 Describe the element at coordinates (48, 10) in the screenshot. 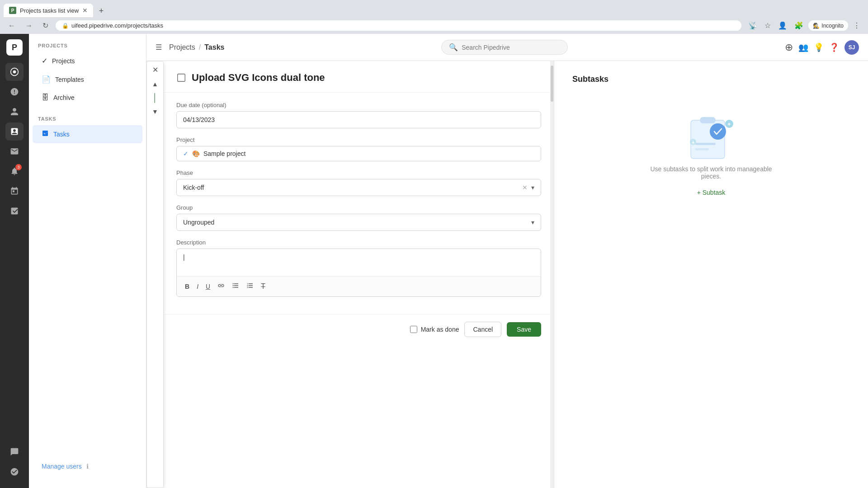

I see `active-tab: P Projects tasks list view ✕` at that location.